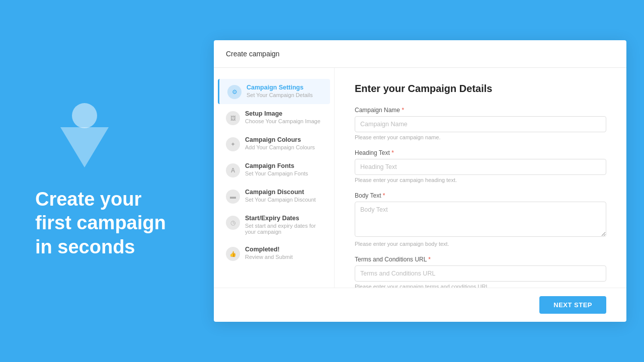  I want to click on terms-url-input, so click(480, 274).